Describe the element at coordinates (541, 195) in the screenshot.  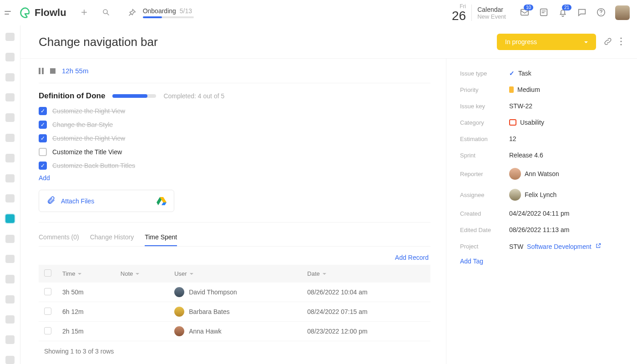
I see `assignee-value: Felix Lynch` at that location.